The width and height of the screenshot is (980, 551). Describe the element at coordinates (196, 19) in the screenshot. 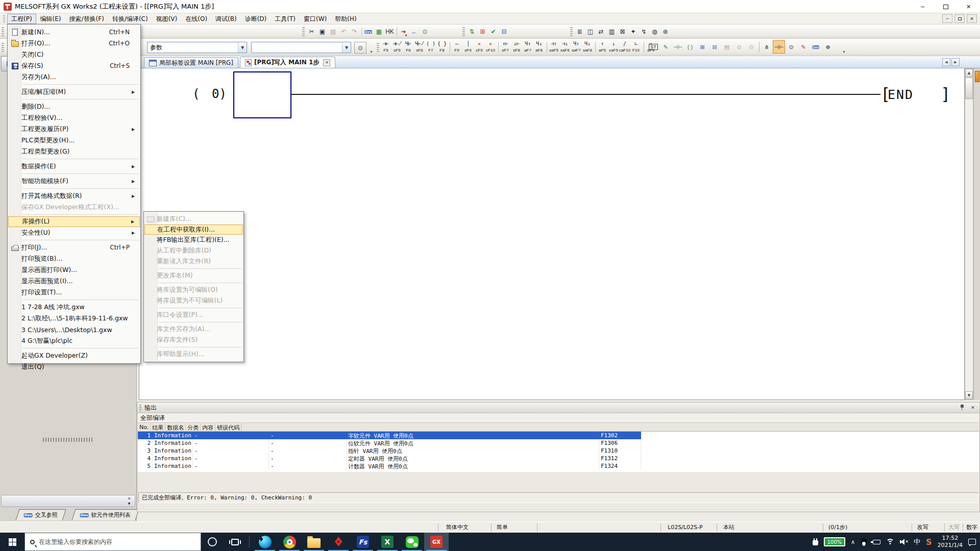

I see `menubar-item: 在线(O)` at that location.